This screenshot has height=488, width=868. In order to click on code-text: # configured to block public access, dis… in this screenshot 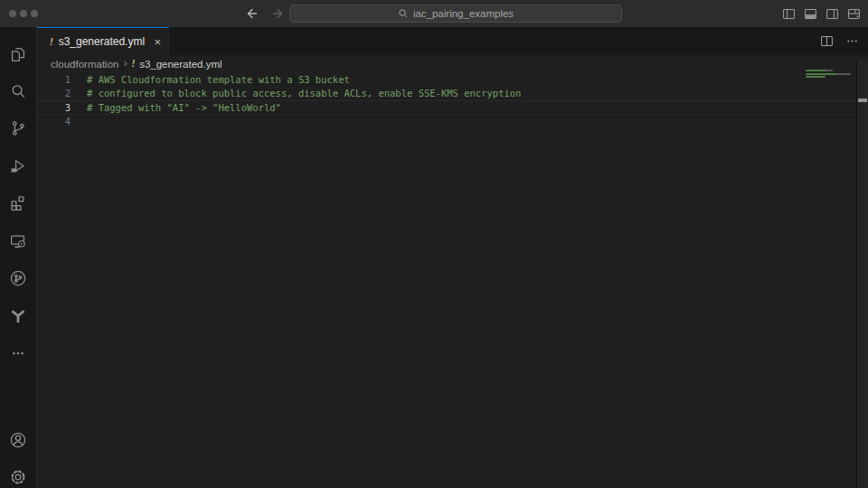, I will do `click(304, 93)`.